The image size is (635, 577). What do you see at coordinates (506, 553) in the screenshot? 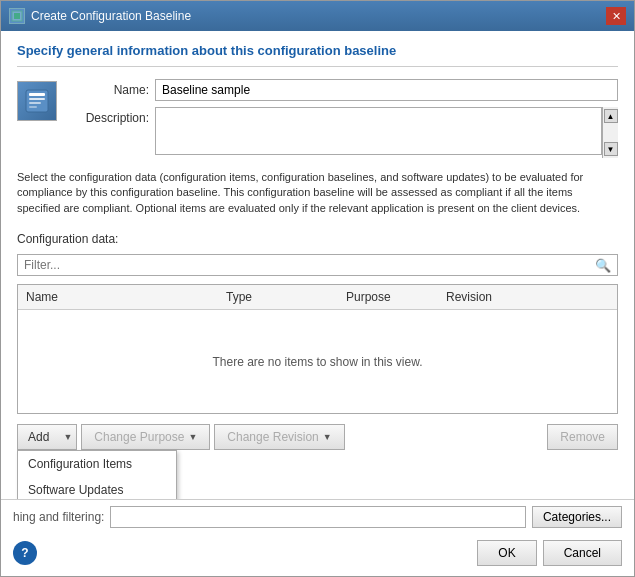
I see `ok-button: OK` at bounding box center [506, 553].